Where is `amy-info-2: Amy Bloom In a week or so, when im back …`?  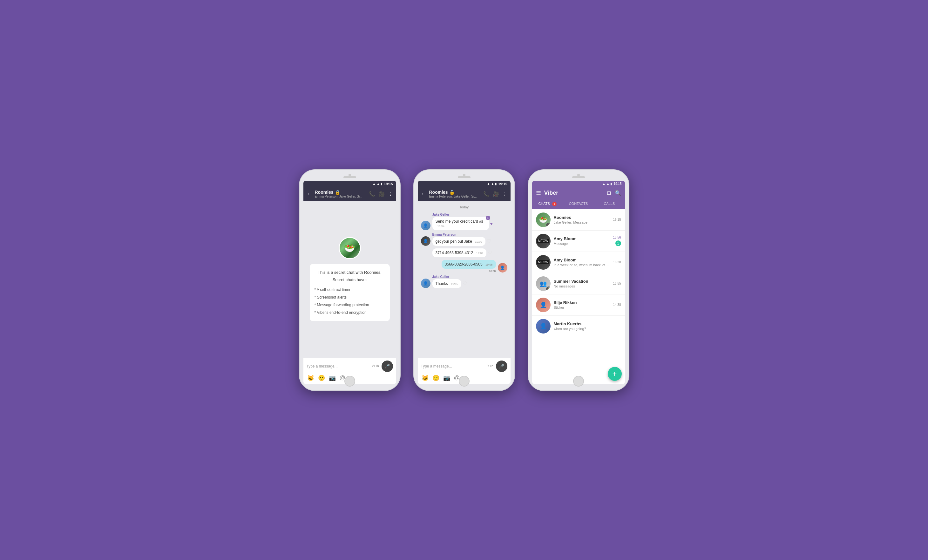
amy-info-2: Amy Bloom In a week or so, when im back … is located at coordinates (582, 262).